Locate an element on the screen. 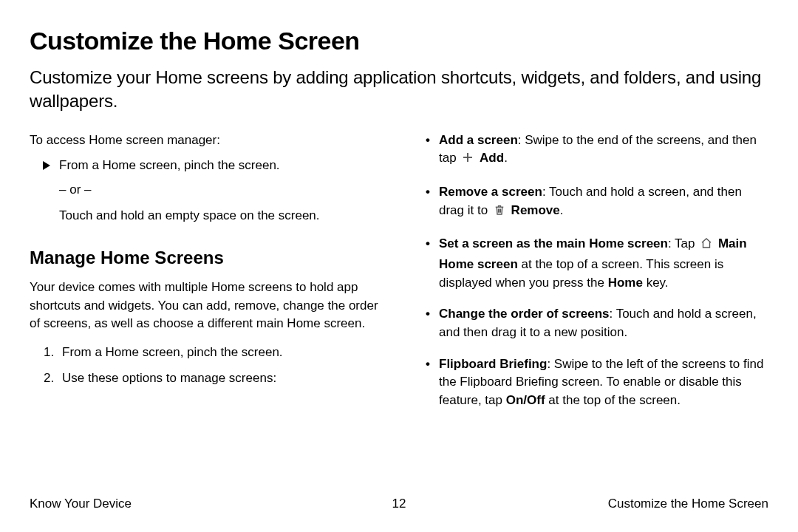  list-item: Flipboard Briefing: Swipe to the left of… is located at coordinates (593, 383).